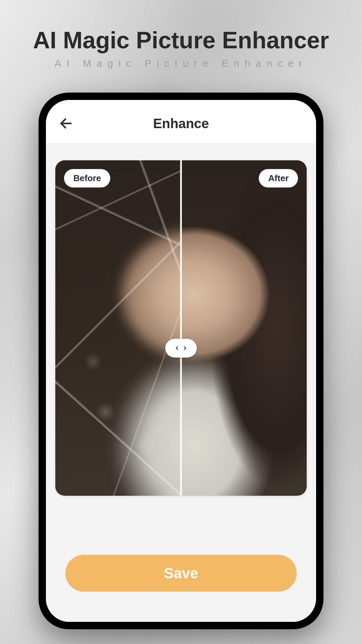 The height and width of the screenshot is (644, 362). I want to click on chevron-left-icon, so click(177, 348).